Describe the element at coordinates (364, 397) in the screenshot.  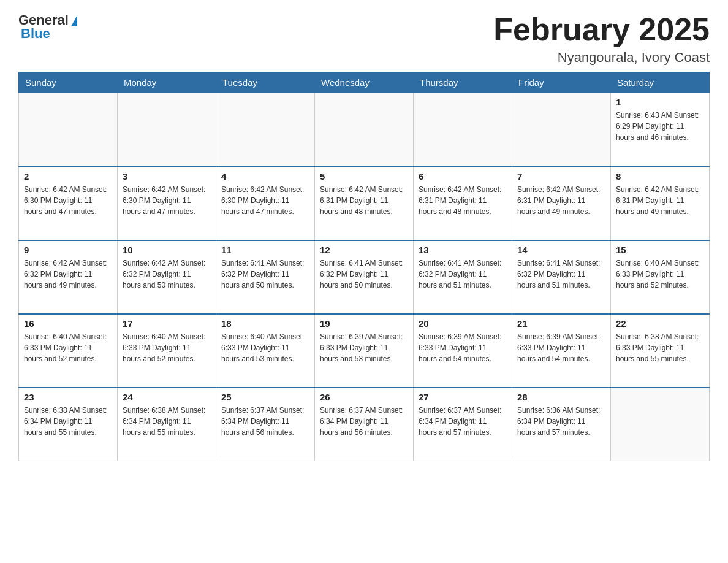
I see `day-number: 26` at that location.